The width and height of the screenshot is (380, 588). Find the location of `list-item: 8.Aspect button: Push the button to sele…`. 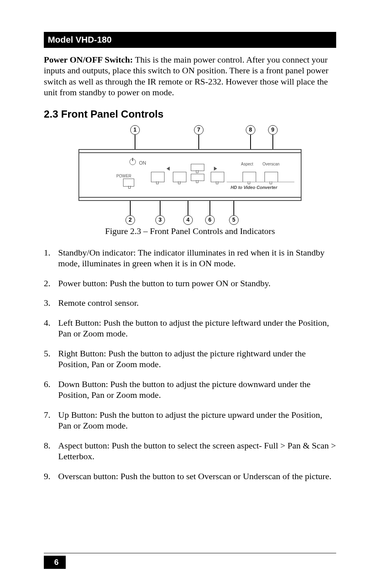

list-item: 8.Aspect button: Push the button to sele… is located at coordinates (190, 451).